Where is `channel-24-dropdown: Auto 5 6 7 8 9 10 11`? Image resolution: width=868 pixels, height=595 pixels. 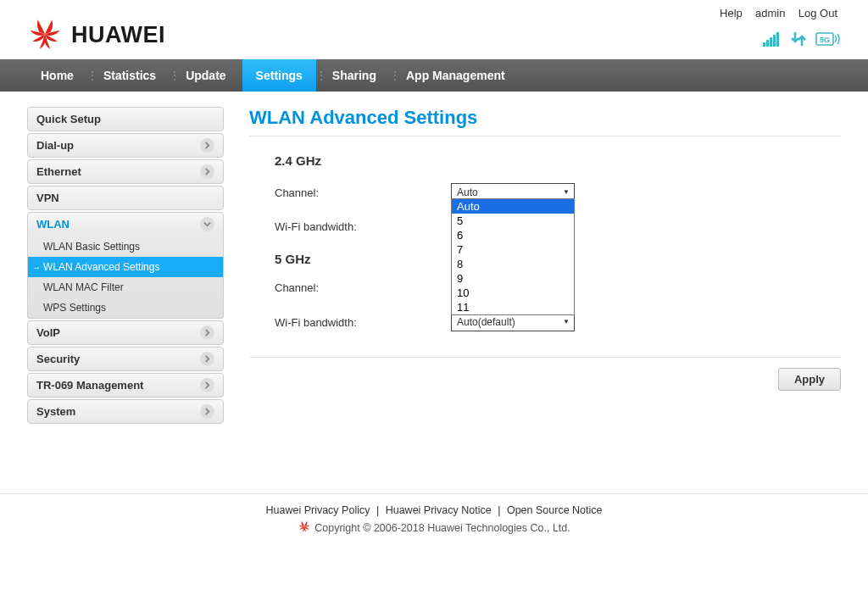
channel-24-dropdown: Auto 5 6 7 8 9 10 11 is located at coordinates (513, 257).